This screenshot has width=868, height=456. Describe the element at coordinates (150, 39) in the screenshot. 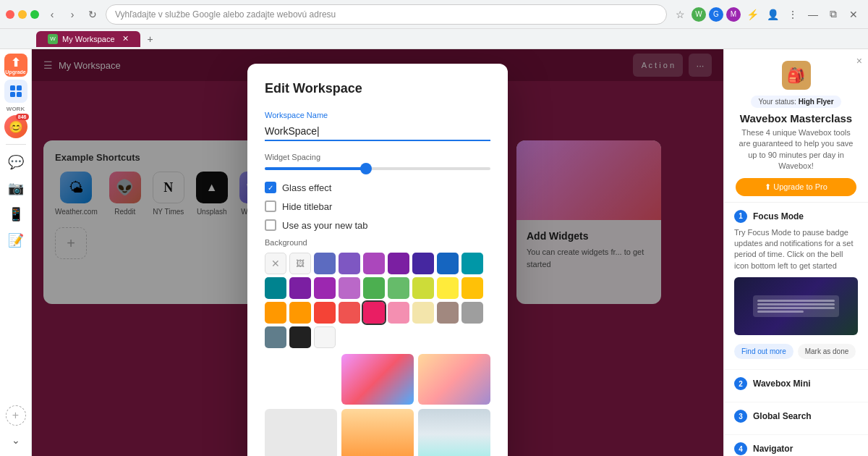

I see `new-tab-button: +` at that location.